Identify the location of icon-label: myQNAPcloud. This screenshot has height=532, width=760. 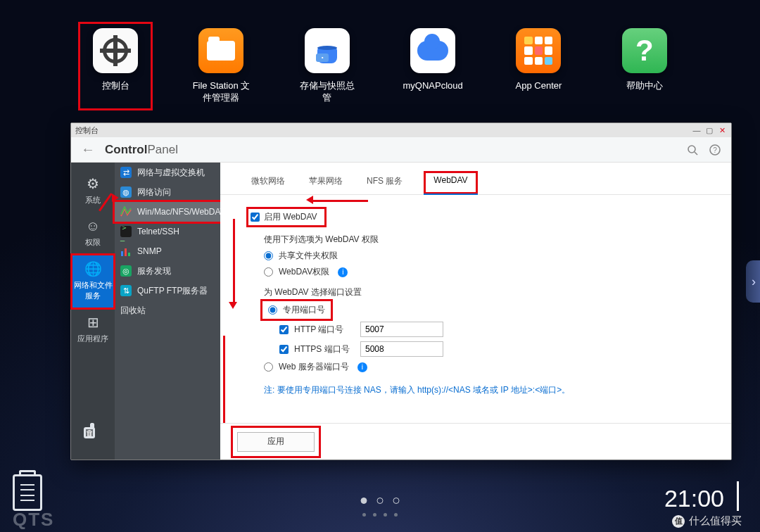
(433, 86).